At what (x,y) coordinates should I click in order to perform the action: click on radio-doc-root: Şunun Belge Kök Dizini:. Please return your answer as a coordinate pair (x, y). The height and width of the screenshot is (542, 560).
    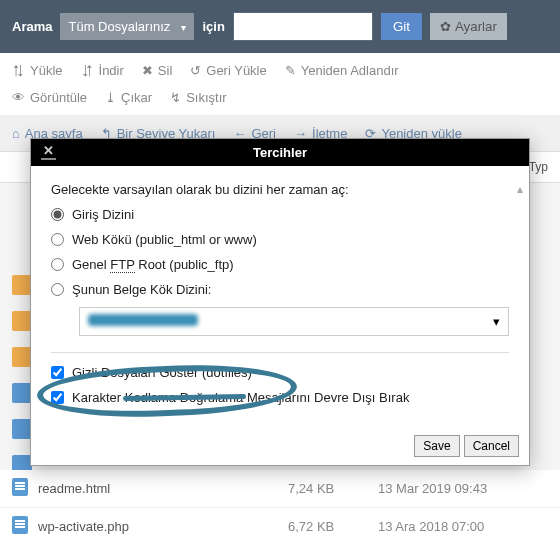
    Looking at the image, I should click on (280, 290).